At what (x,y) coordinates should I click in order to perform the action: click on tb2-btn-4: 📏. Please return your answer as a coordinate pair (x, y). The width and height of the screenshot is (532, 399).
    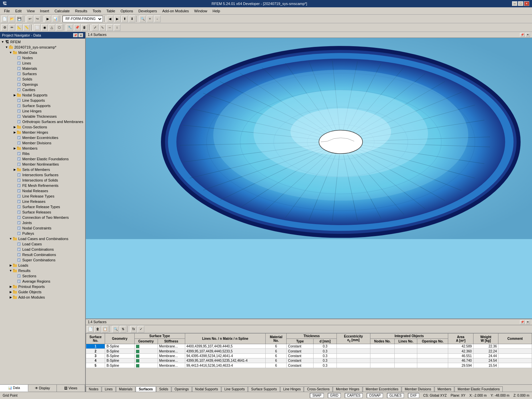
    Looking at the image, I should click on (27, 28).